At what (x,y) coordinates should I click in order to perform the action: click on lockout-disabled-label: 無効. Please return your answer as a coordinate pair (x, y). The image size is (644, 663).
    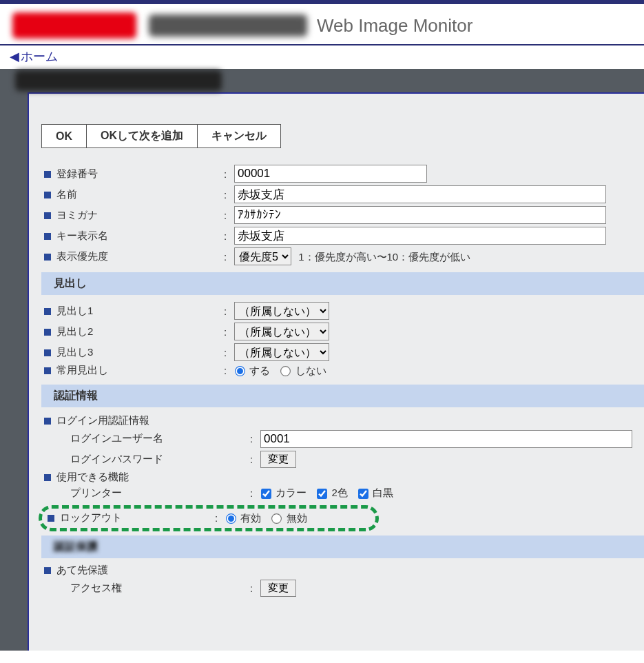
    Looking at the image, I should click on (289, 518).